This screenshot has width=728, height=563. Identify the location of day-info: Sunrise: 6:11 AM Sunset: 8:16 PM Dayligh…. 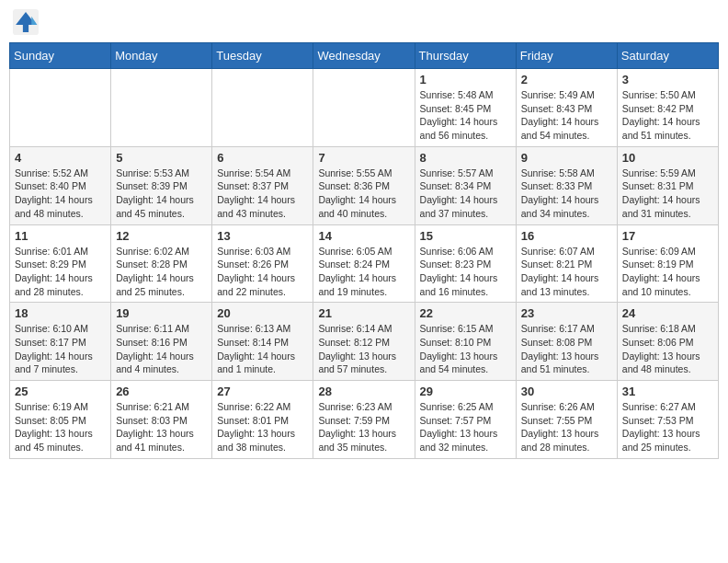
(162, 350).